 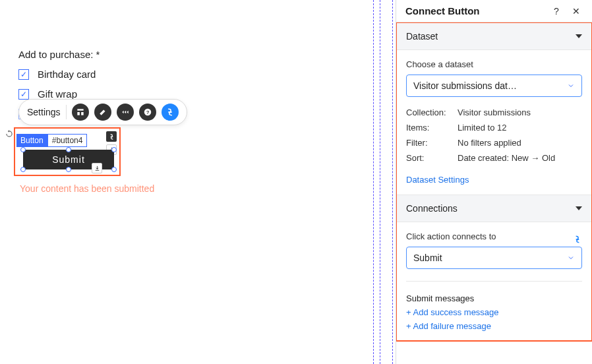 What do you see at coordinates (519, 158) in the screenshot?
I see `kv-value: Date created: New → Old` at bounding box center [519, 158].